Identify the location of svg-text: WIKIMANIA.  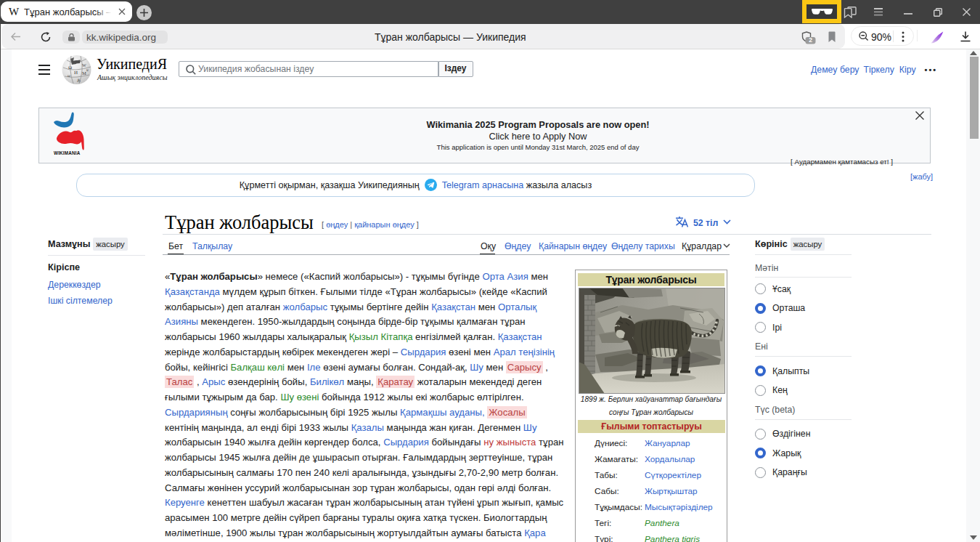
(67, 153).